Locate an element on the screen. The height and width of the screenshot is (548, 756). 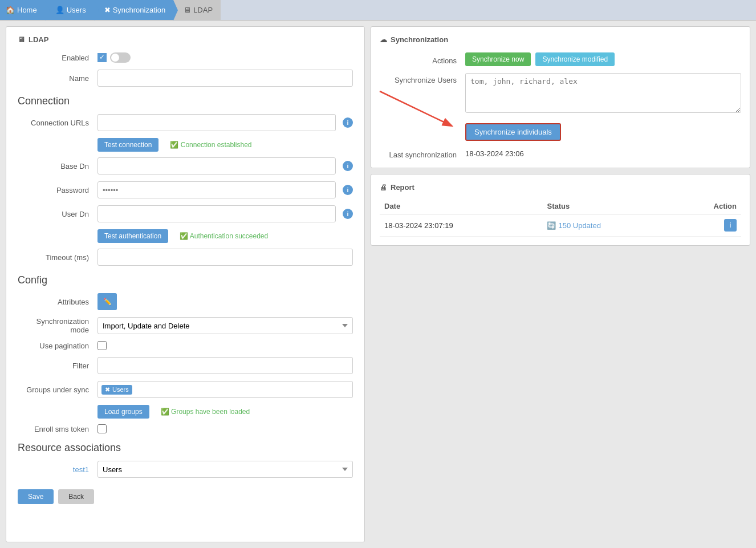
actions-row: Actions Synchronize now Synchronize modi… is located at coordinates (560, 59).